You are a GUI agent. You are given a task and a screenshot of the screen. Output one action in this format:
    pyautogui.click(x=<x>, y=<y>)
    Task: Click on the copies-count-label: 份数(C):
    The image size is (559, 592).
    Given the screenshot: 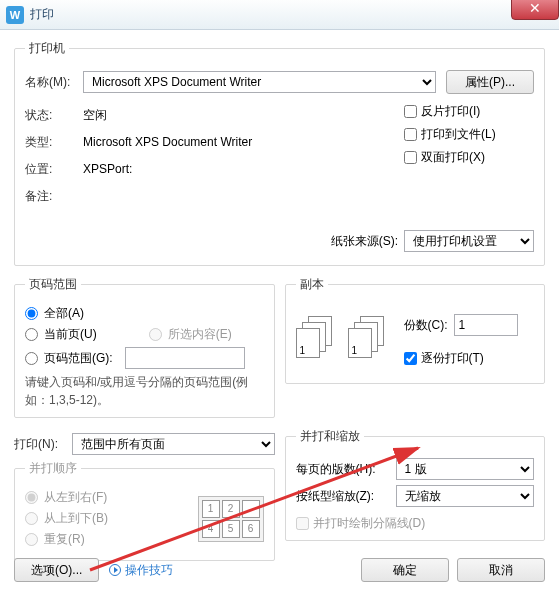 What is the action you would take?
    pyautogui.click(x=426, y=326)
    